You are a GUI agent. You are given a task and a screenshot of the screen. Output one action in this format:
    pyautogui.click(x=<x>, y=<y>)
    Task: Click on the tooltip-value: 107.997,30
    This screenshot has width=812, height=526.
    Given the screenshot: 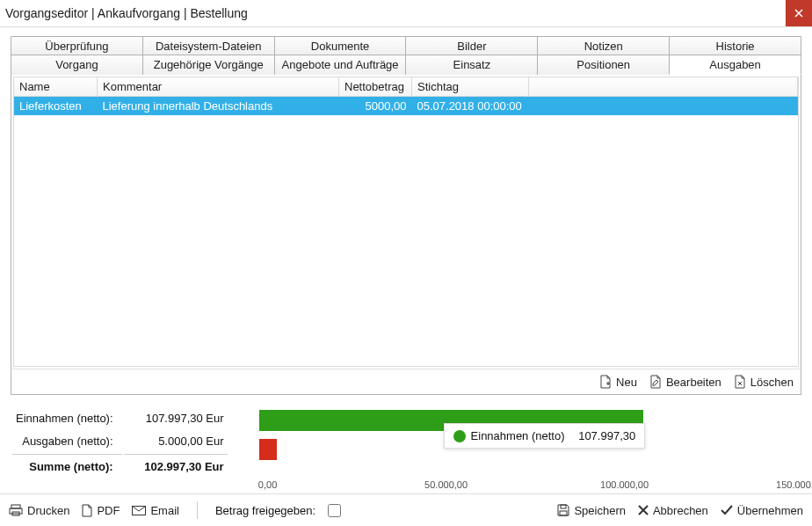 What is the action you would take?
    pyautogui.click(x=606, y=436)
    